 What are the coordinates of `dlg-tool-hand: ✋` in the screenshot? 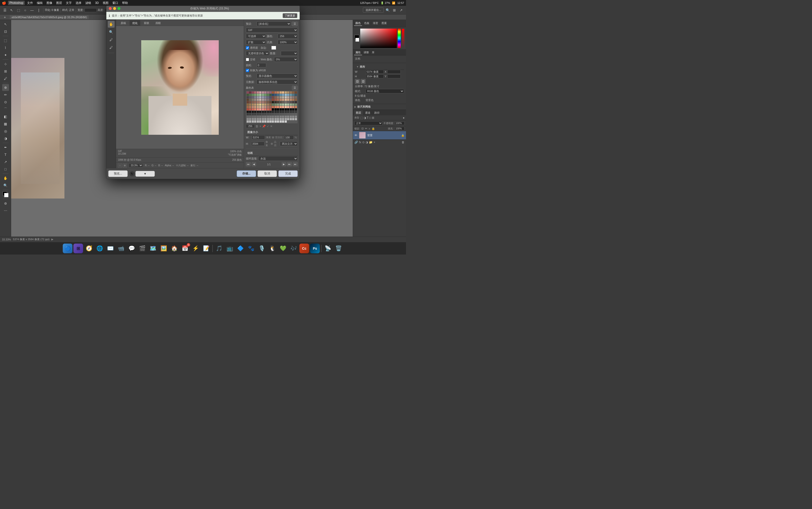 It's located at (111, 24).